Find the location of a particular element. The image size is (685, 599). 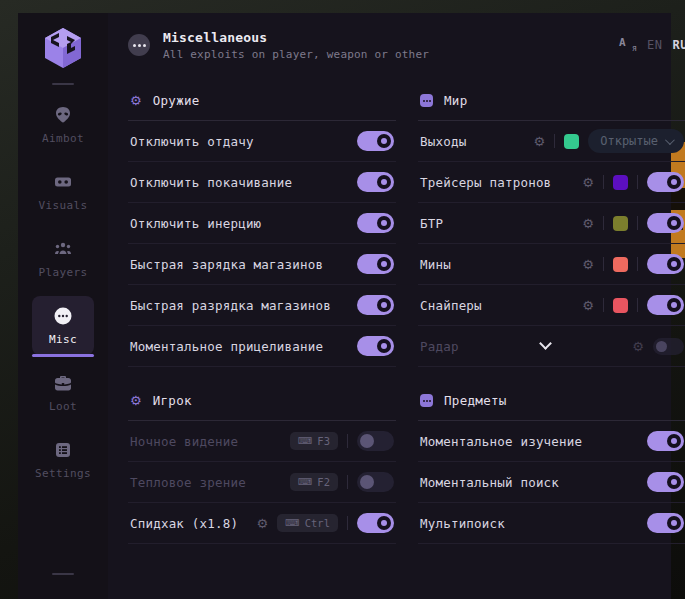

page-title: Miscellaneous is located at coordinates (296, 38).